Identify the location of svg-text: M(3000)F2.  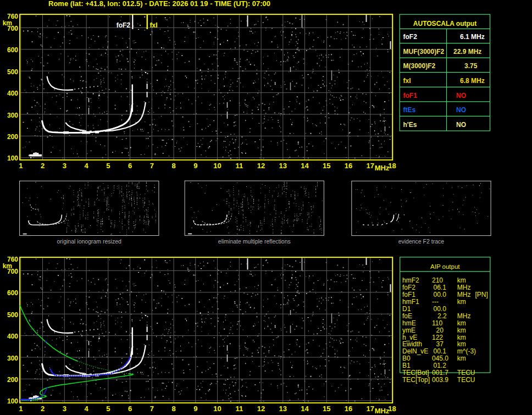
(420, 66).